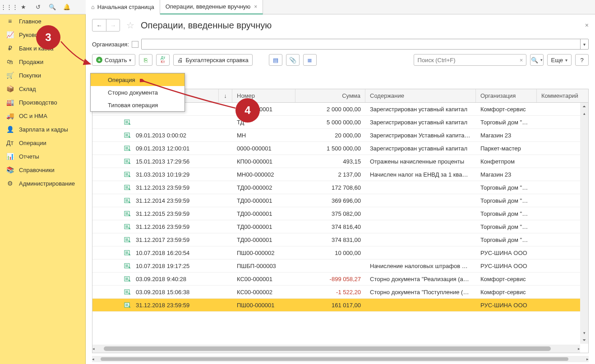 The height and width of the screenshot is (364, 595). I want to click on scroll-up-icon: ▴, so click(584, 114).